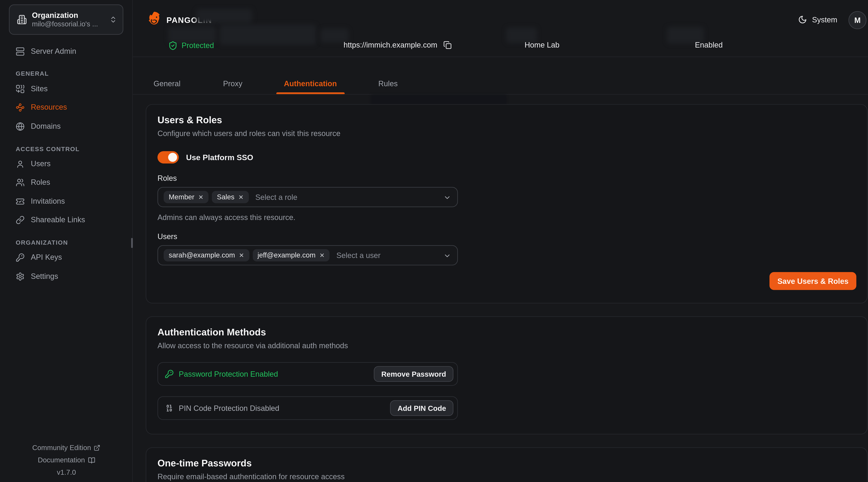  I want to click on community-edition-link: Community Edition, so click(67, 448).